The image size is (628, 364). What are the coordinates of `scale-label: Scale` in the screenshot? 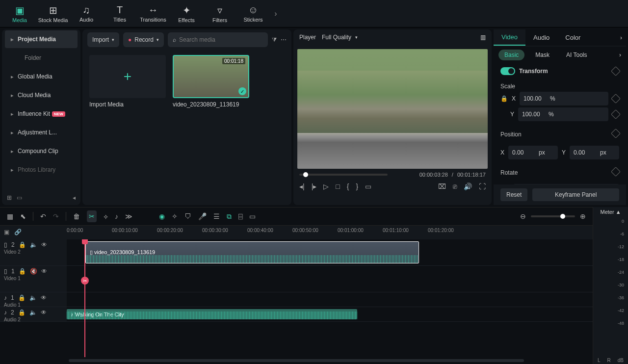 It's located at (560, 86).